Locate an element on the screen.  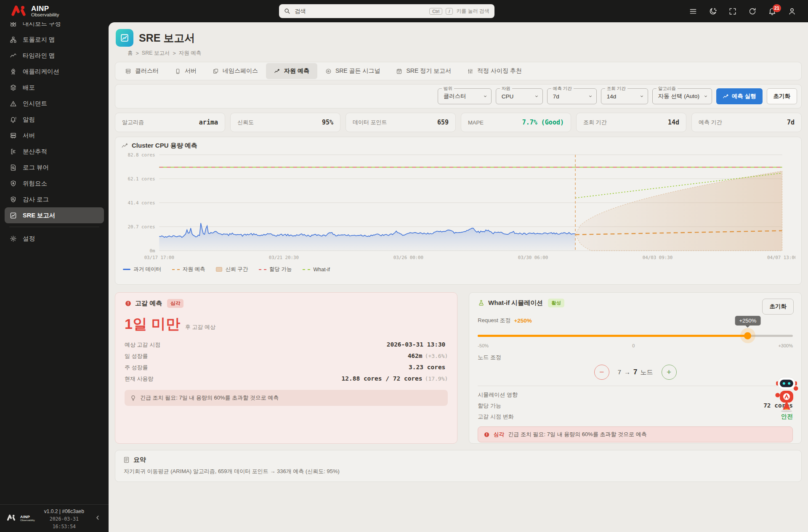
sidebar-item-sre-report: SRE 보고서 is located at coordinates (54, 215).